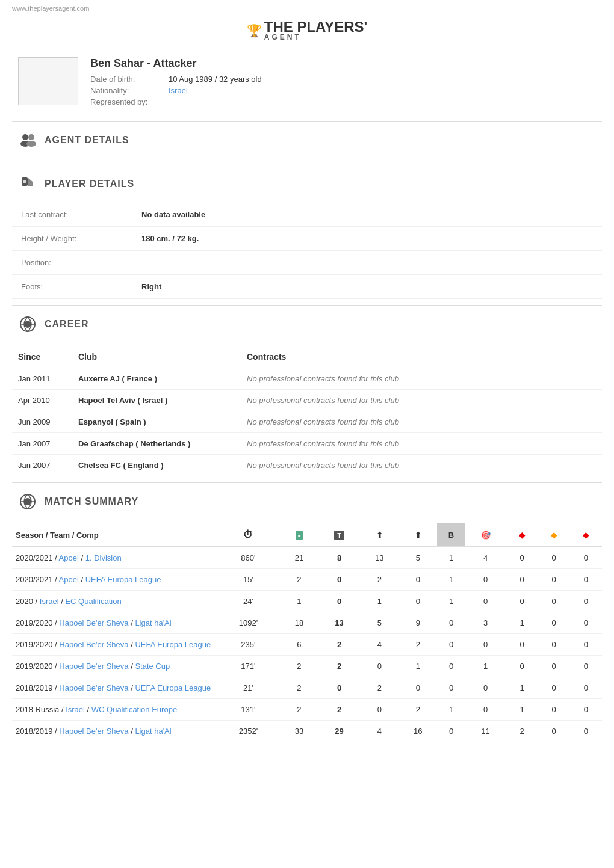 This screenshot has width=614, height=868. I want to click on match-summary-header-row: Season / Team / Comp ⏱ ▪ T ⬆ ⬆ B 🎯 ◆ ◆ ◆, so click(307, 535).